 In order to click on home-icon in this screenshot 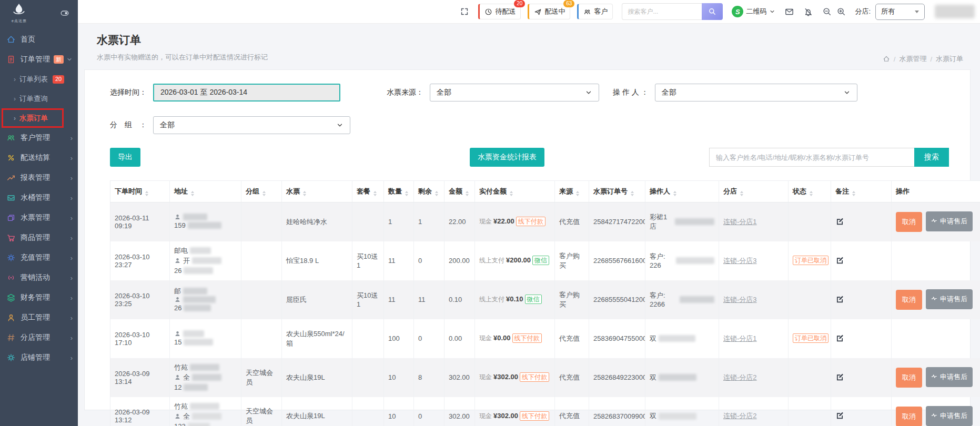, I will do `click(886, 59)`.